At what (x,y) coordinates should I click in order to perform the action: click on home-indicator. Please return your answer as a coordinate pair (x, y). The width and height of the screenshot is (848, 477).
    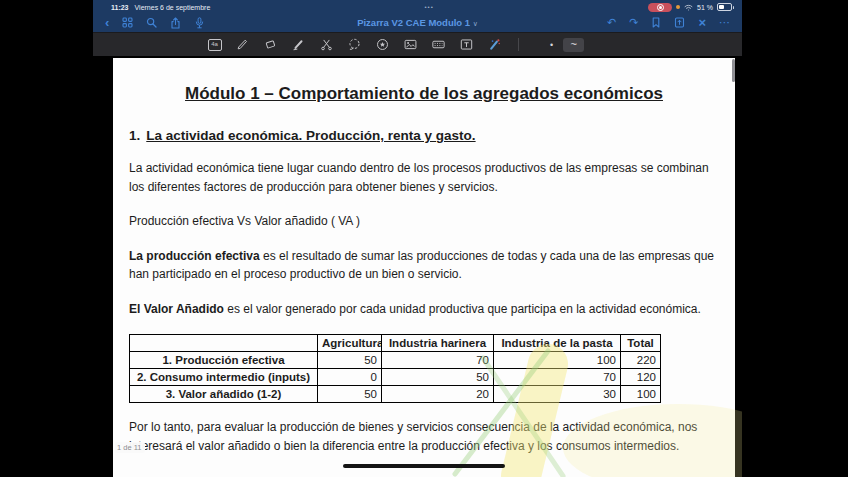
    Looking at the image, I should click on (424, 466).